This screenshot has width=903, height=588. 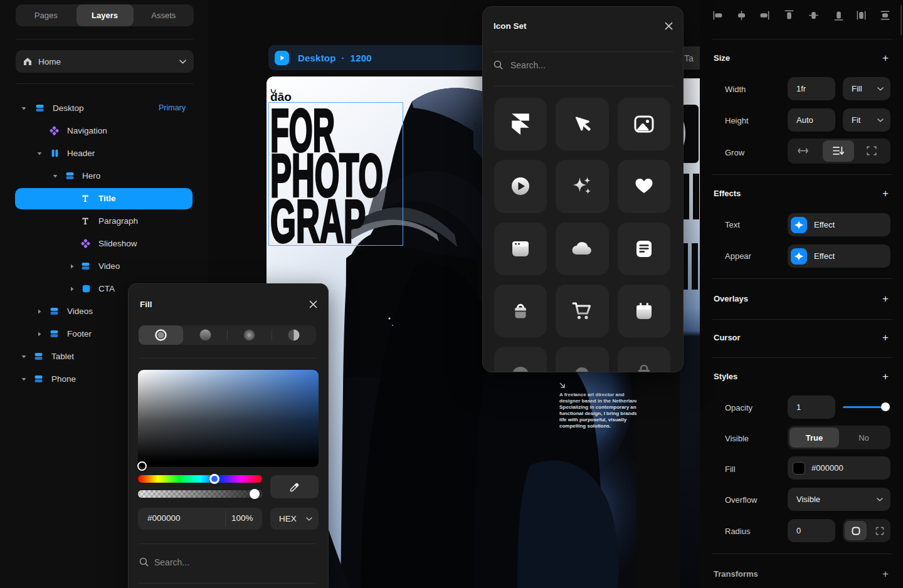 What do you see at coordinates (598, 414) in the screenshot?
I see `svg-text:functional design, I bring bra: functional design, I bring brands to` at bounding box center [598, 414].